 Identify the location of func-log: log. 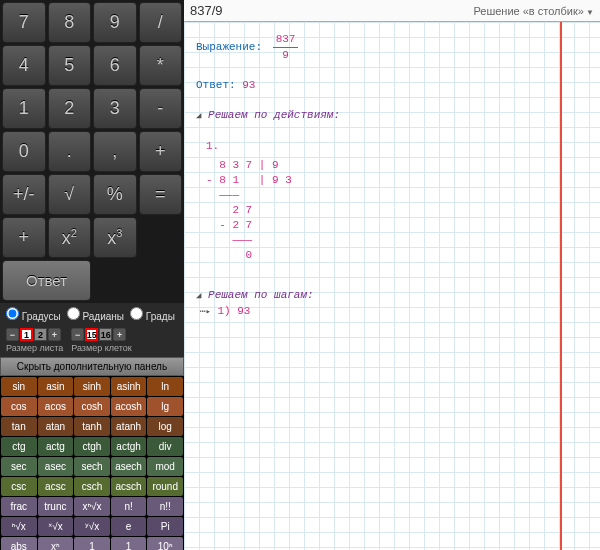
(165, 426).